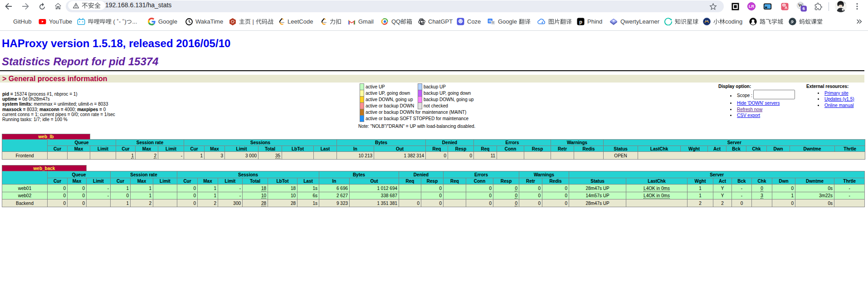  What do you see at coordinates (580, 22) in the screenshot?
I see `svg-text: p` at bounding box center [580, 22].